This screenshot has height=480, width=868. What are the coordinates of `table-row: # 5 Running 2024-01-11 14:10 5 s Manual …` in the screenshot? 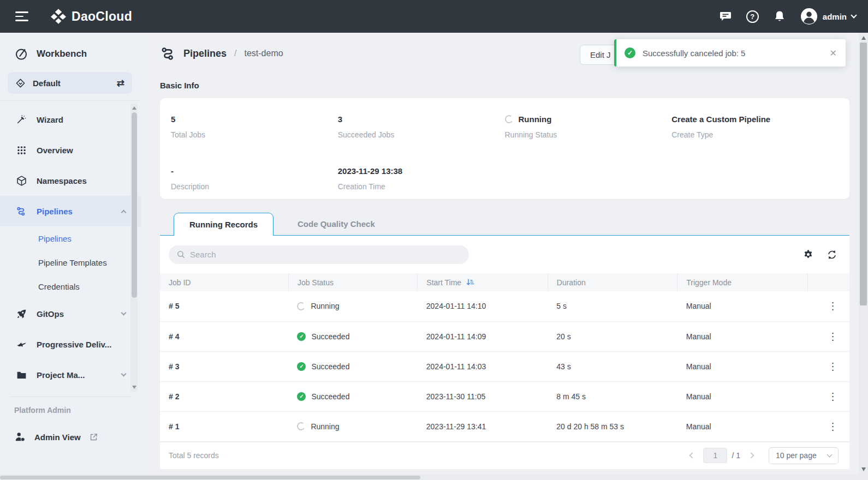 It's located at (504, 307).